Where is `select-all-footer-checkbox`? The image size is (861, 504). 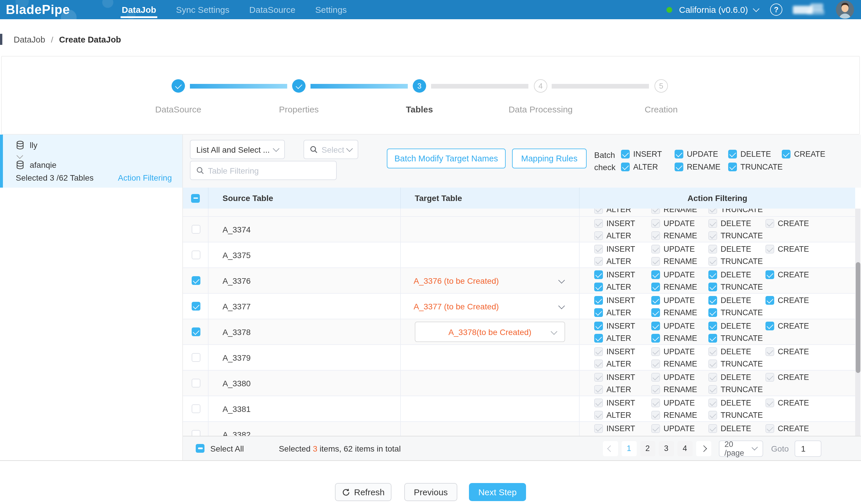
select-all-footer-checkbox is located at coordinates (200, 448).